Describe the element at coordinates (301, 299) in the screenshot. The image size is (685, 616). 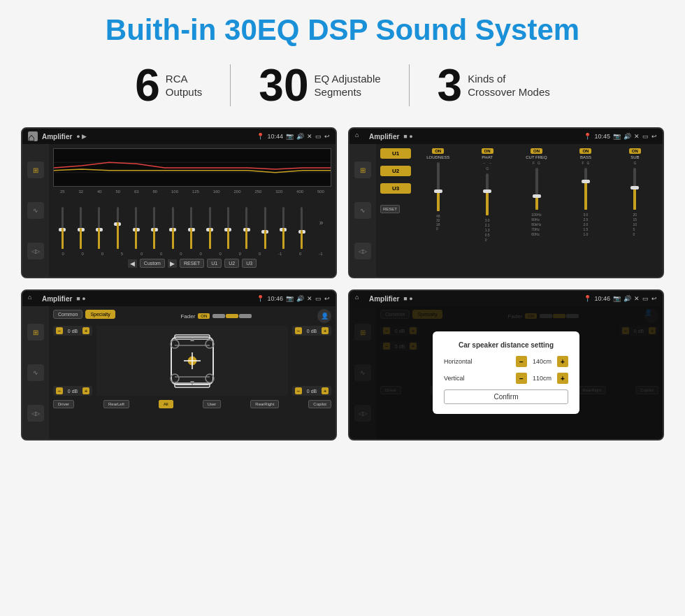
I see `volume-icon-3: 🔊` at that location.